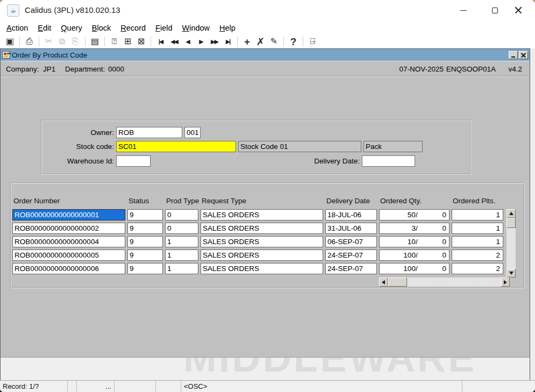  I want to click on grid-cell-qty: 10/0, so click(414, 242).